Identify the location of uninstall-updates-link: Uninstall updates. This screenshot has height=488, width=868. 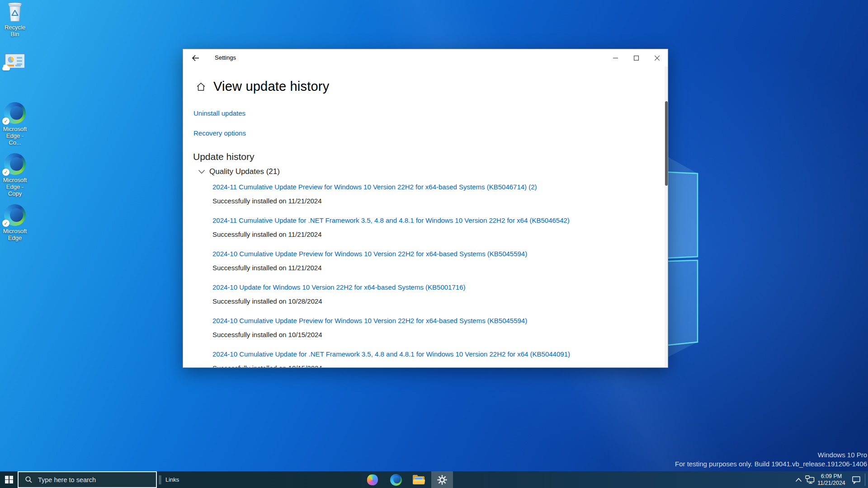
(220, 113).